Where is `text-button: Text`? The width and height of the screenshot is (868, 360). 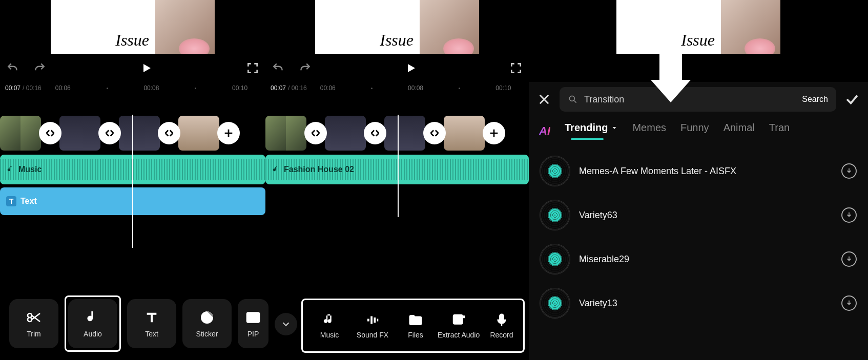 text-button: Text is located at coordinates (152, 324).